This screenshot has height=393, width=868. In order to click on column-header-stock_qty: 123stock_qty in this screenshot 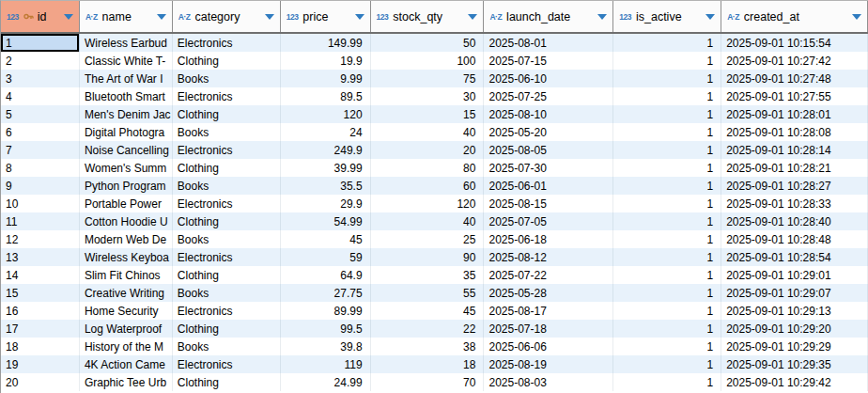, I will do `click(428, 17)`.